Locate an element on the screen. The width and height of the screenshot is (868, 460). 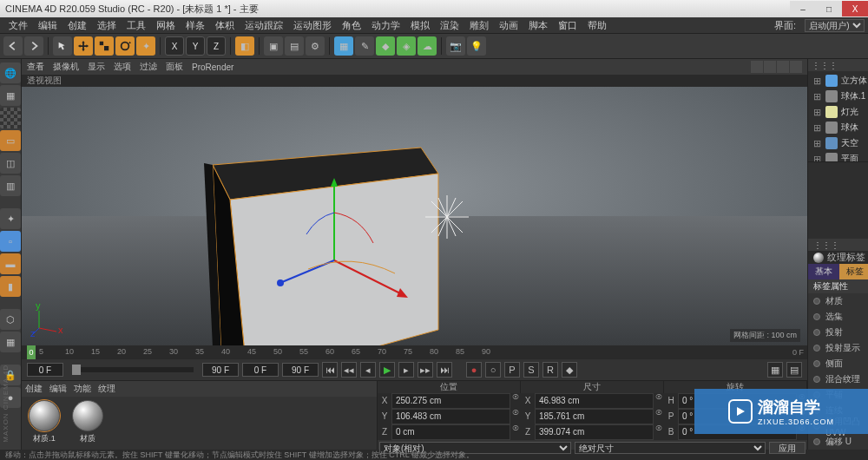
object-name: 平面 is located at coordinates (854, 157).